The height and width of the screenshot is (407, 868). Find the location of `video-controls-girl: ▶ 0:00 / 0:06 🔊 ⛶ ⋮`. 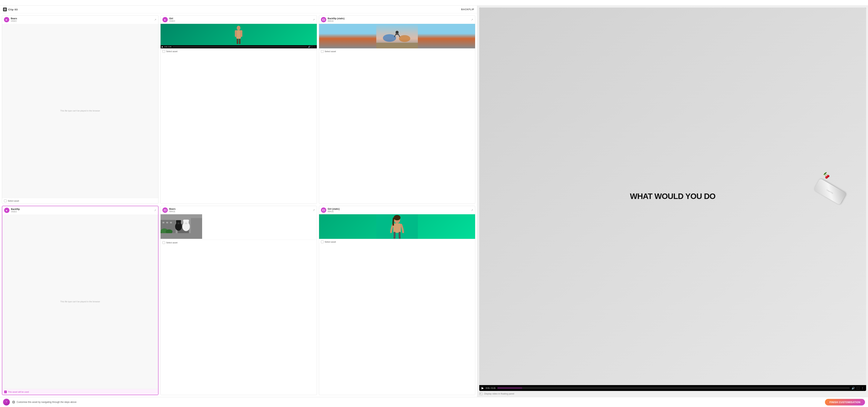

video-controls-girl: ▶ 0:00 / 0:06 🔊 ⛶ ⋮ is located at coordinates (239, 47).